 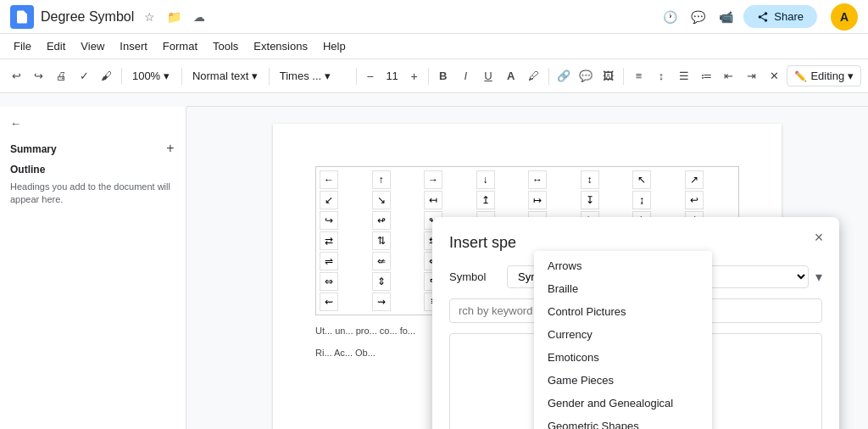 What do you see at coordinates (392, 76) in the screenshot?
I see `font-size-display: 11` at bounding box center [392, 76].